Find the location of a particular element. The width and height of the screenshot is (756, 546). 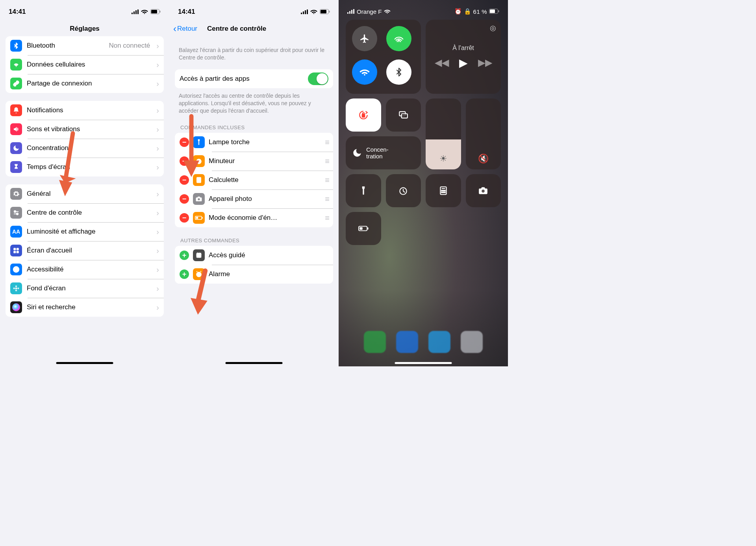

access-label: Accès à partir des apps is located at coordinates (241, 79).